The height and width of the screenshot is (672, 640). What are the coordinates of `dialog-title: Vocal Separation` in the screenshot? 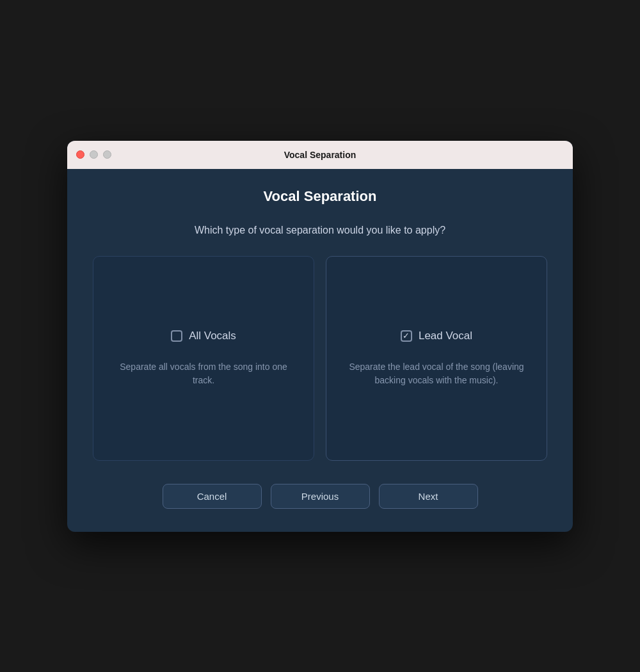 It's located at (320, 196).